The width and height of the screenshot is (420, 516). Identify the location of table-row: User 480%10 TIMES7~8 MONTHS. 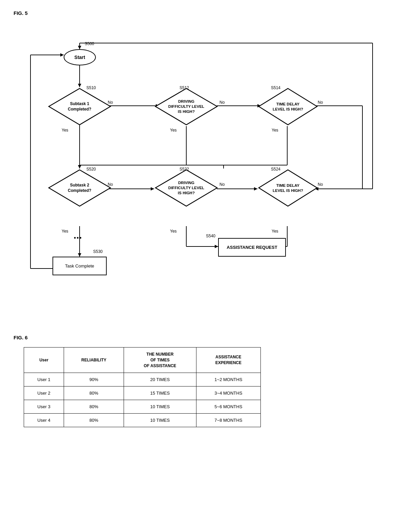
(142, 420).